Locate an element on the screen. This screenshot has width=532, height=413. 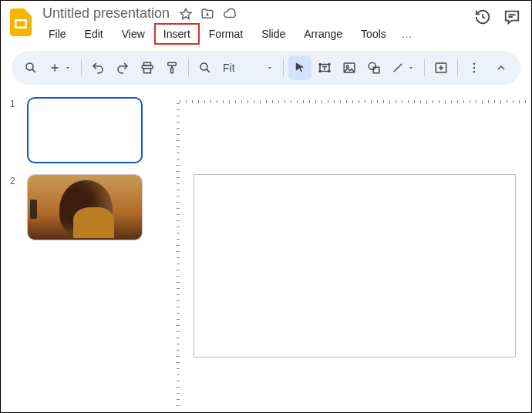
menu-view: View is located at coordinates (133, 34).